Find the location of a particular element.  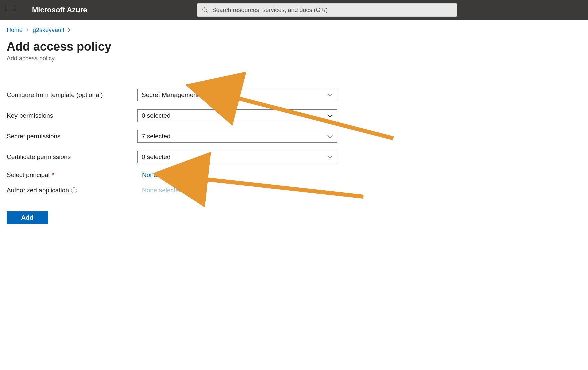

key-permissions-row: Key permissions 0 selected is located at coordinates (297, 116).